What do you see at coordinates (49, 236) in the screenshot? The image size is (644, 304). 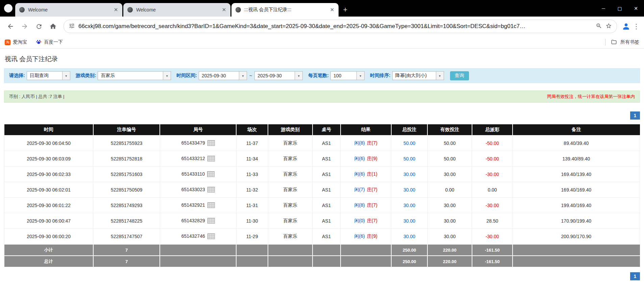 I see `time-cell: 2025-09-30 06:00:20` at bounding box center [49, 236].